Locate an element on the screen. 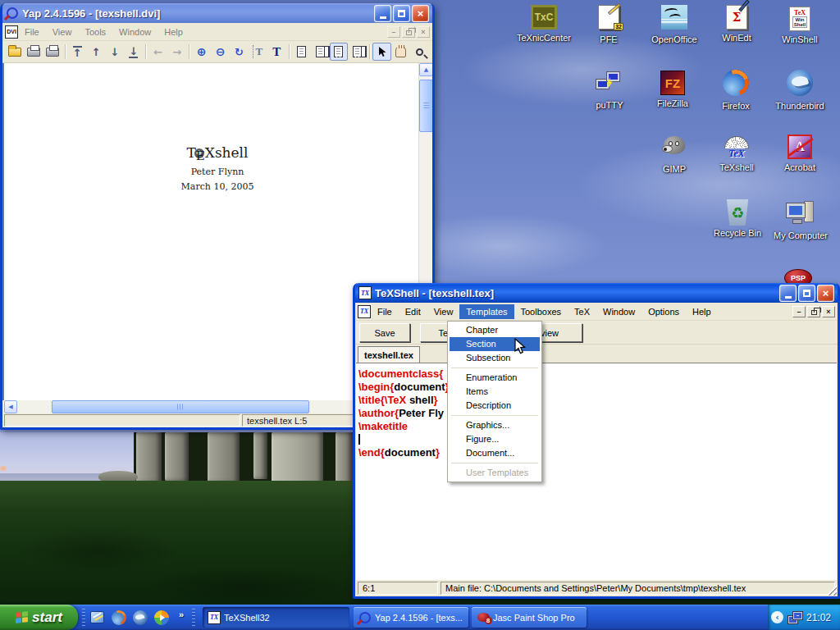 The height and width of the screenshot is (630, 840). desktop-icon-recyclebin: ♻ Recycle Bin is located at coordinates (737, 218).